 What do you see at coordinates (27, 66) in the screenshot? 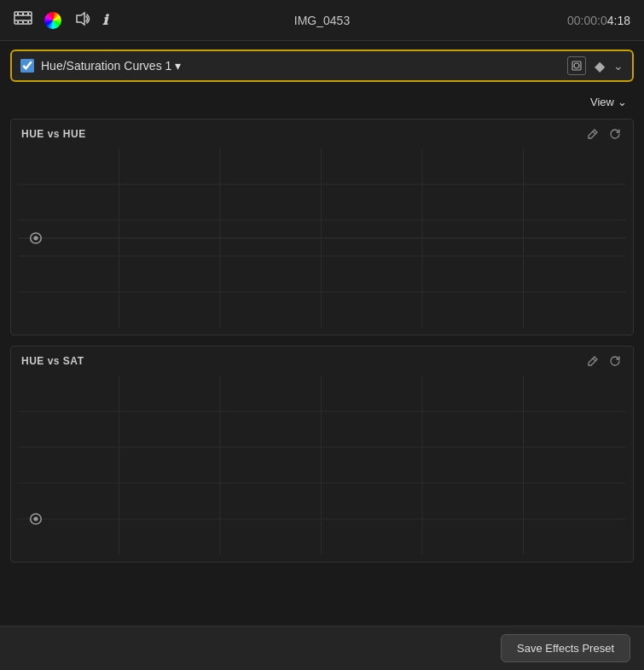
I see `effect-enable-checkbox` at bounding box center [27, 66].